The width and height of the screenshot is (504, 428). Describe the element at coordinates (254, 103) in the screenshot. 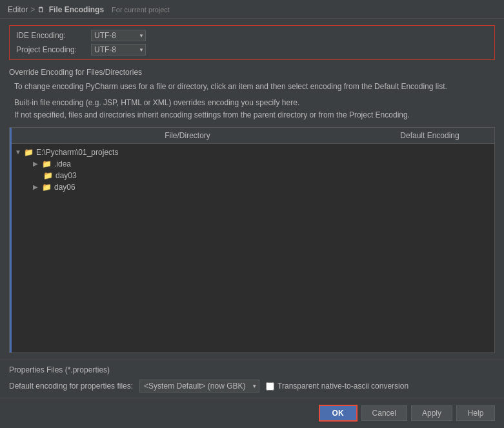

I see `override-line2: Built-in file encoding (e.g. JSP, HTML o…` at that location.